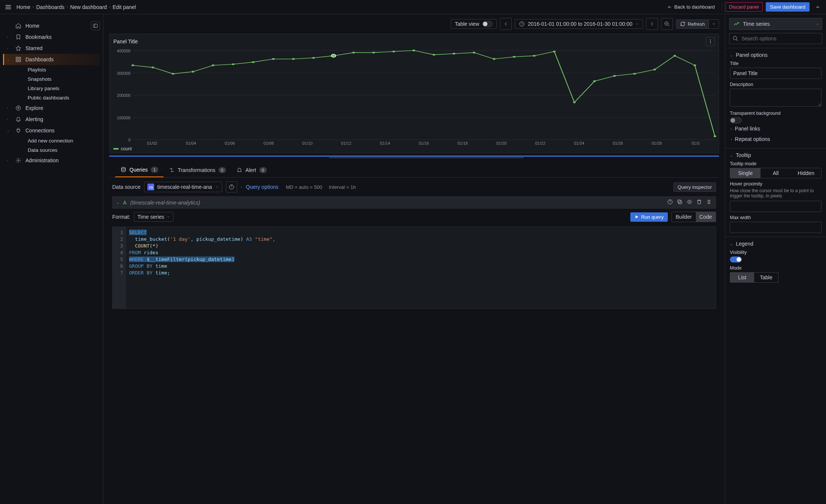 Image resolution: width=826 pixels, height=504 pixels. What do you see at coordinates (776, 173) in the screenshot?
I see `tooltip-mode-all: All` at bounding box center [776, 173].